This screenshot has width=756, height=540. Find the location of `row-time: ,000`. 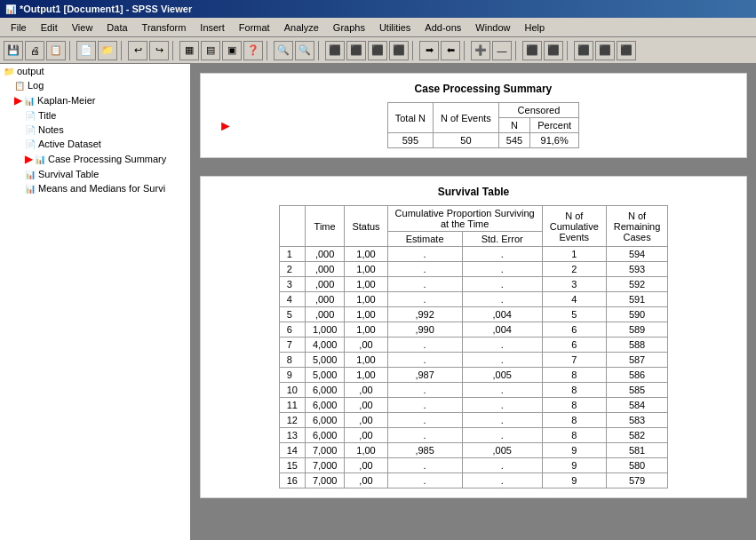

row-time: ,000 is located at coordinates (325, 254).